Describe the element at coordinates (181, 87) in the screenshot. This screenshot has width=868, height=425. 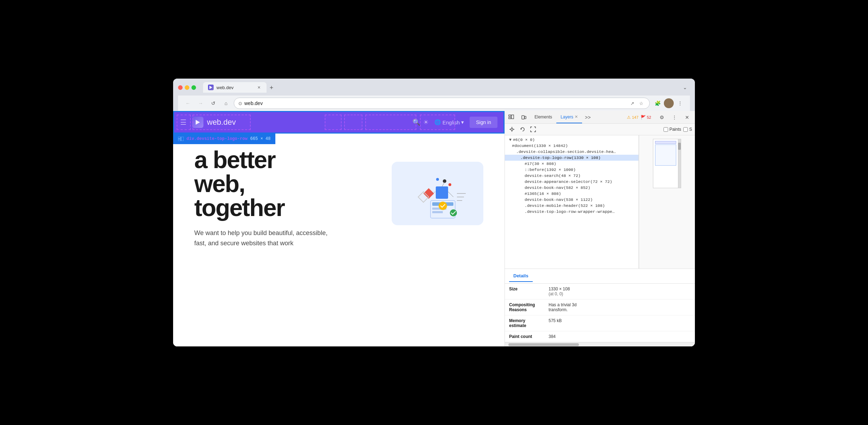
I see `traffic-light-red` at that location.